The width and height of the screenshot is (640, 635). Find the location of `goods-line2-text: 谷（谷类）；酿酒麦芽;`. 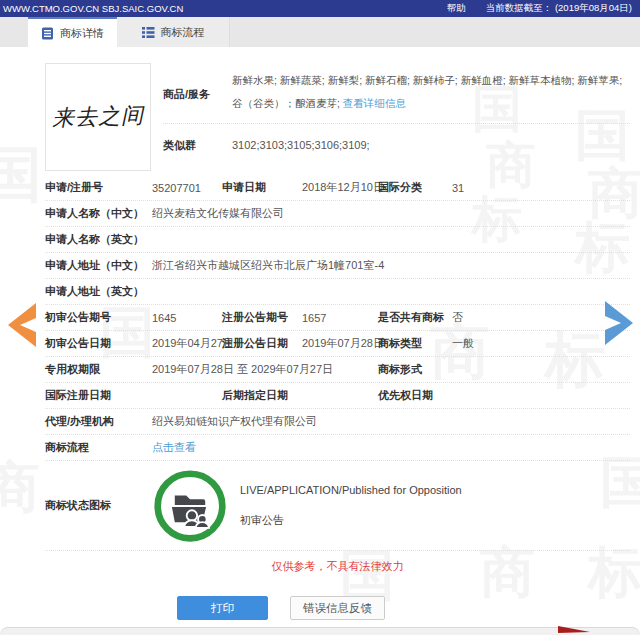

goods-line2-text: 谷（谷类）；酿酒麦芽; is located at coordinates (286, 103).